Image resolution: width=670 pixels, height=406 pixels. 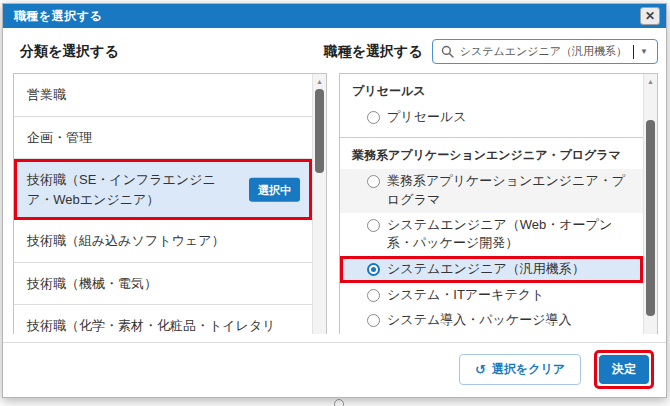 I want to click on job-option-label: システム導入・パッケージ導入, so click(x=479, y=320).